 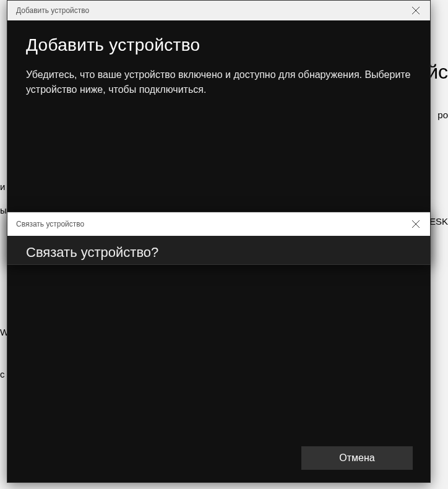 I want to click on bg-text: ы, so click(x=4, y=210).